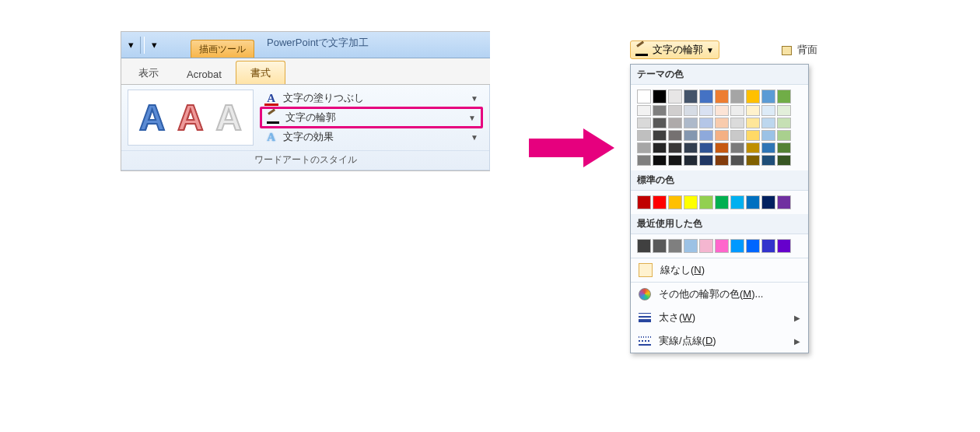 The image size is (980, 432). I want to click on text-outline-button: 文字の輪郭 ▼, so click(372, 118).